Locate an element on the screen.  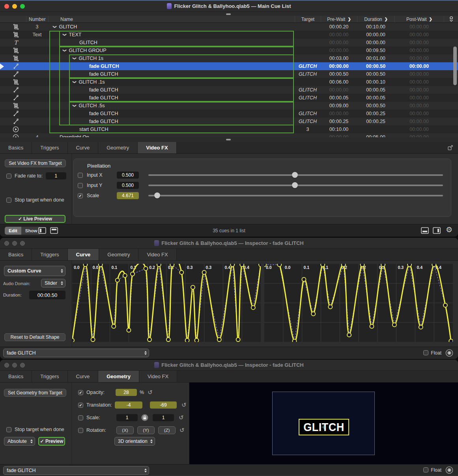
rotation-checkbox is located at coordinates (80, 431).